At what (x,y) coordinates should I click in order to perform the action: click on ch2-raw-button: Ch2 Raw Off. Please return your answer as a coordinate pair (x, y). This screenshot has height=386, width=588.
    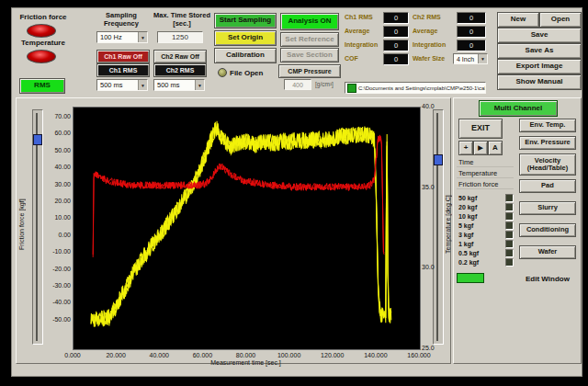
    Looking at the image, I should click on (180, 57).